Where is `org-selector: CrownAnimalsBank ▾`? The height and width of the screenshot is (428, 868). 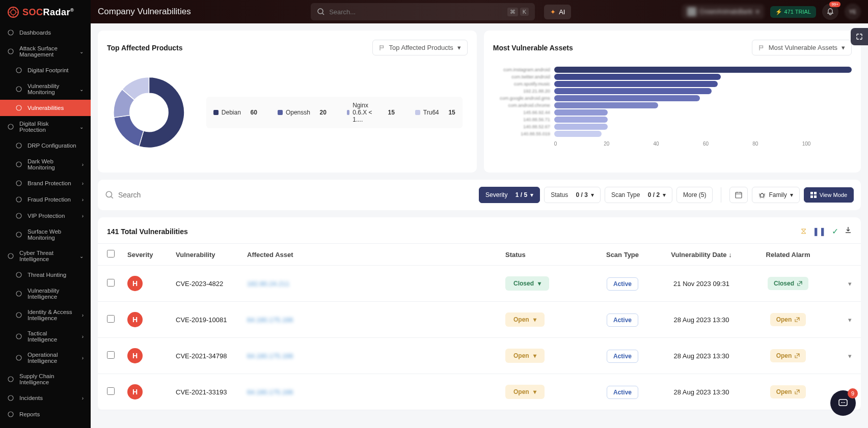
org-selector: CrownAnimalsBank ▾ is located at coordinates (723, 12).